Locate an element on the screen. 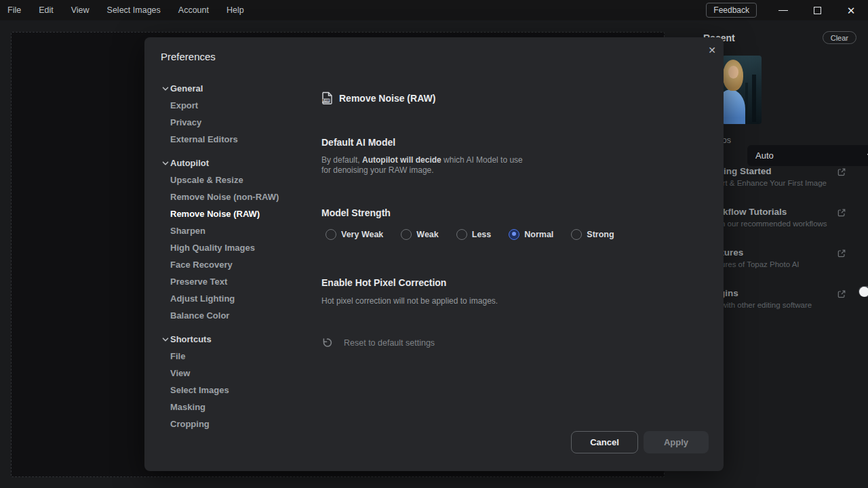  radio-label: Weak is located at coordinates (427, 235).